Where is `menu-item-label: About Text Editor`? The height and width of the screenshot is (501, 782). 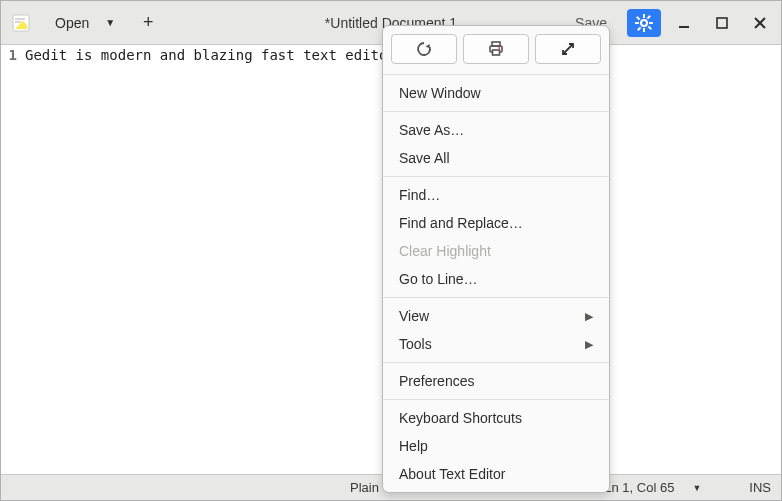
menu-item-label: About Text Editor is located at coordinates (452, 474).